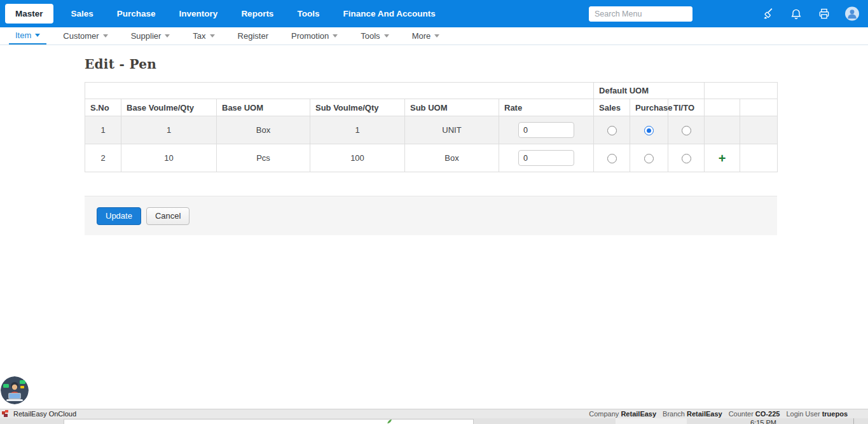  I want to click on top-navbar: Master Sales Purchase Inventory Reports …, so click(434, 14).